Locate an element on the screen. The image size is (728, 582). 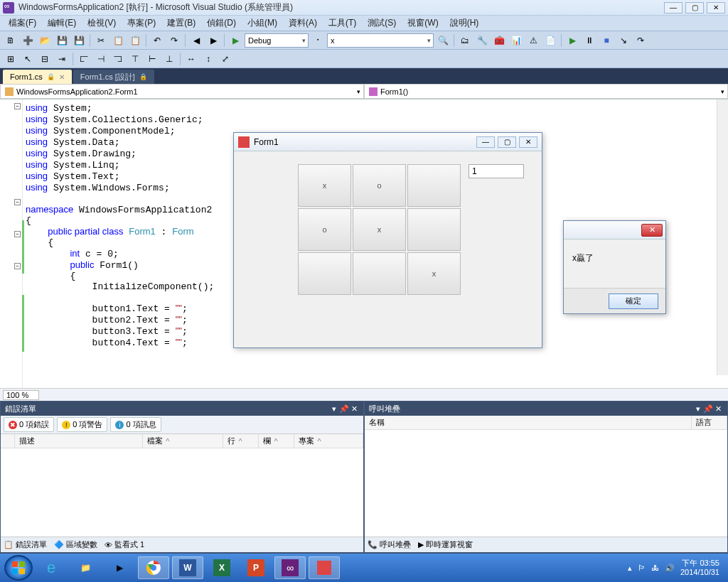
menu-data: 資料(A) is located at coordinates (303, 23).